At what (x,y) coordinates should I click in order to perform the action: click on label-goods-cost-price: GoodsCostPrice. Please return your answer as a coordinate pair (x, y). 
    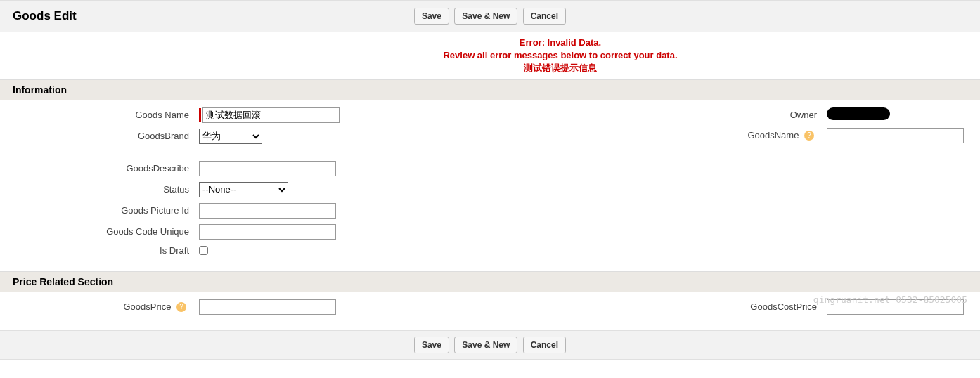
    Looking at the image, I should click on (658, 306).